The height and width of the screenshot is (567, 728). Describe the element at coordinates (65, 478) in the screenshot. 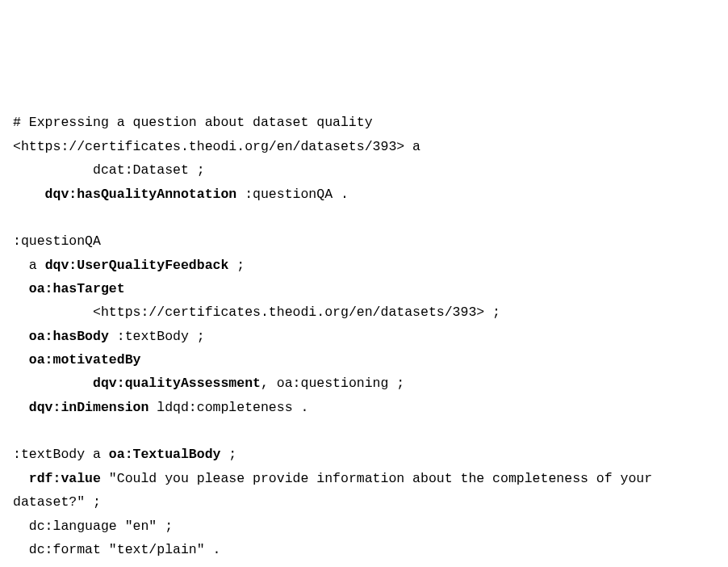

I see `keyword-rdfvalue: rdf:value` at that location.